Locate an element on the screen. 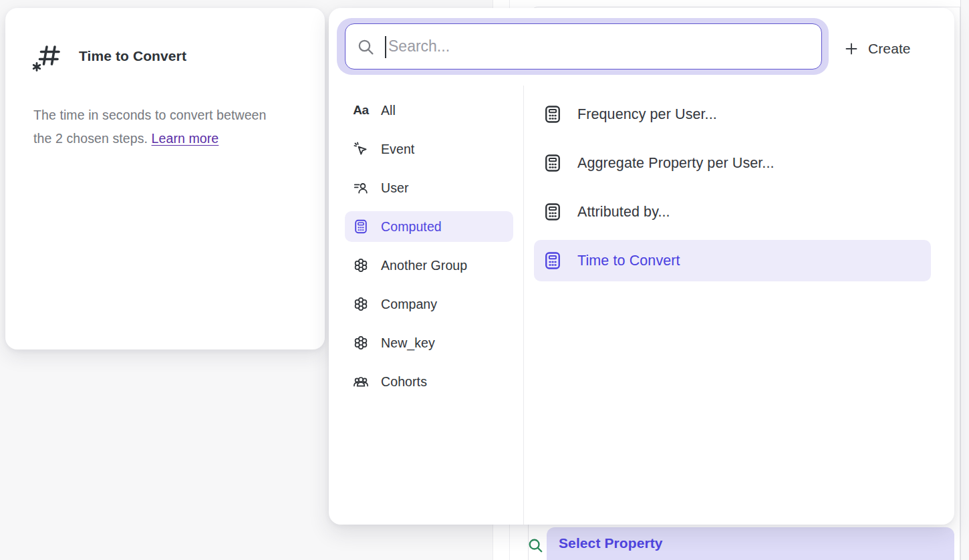 Image resolution: width=969 pixels, height=560 pixels. learn-more-link: Learn more is located at coordinates (186, 138).